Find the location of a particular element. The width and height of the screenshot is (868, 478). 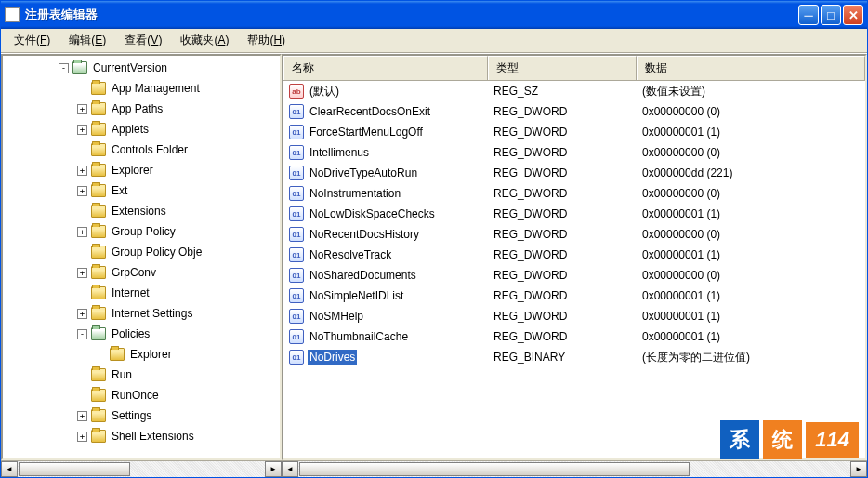

tree-node: RunOnce is located at coordinates (141, 395).